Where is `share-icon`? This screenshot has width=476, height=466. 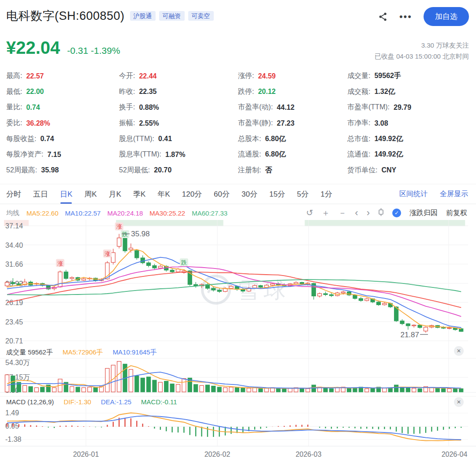 share-icon is located at coordinates (383, 17).